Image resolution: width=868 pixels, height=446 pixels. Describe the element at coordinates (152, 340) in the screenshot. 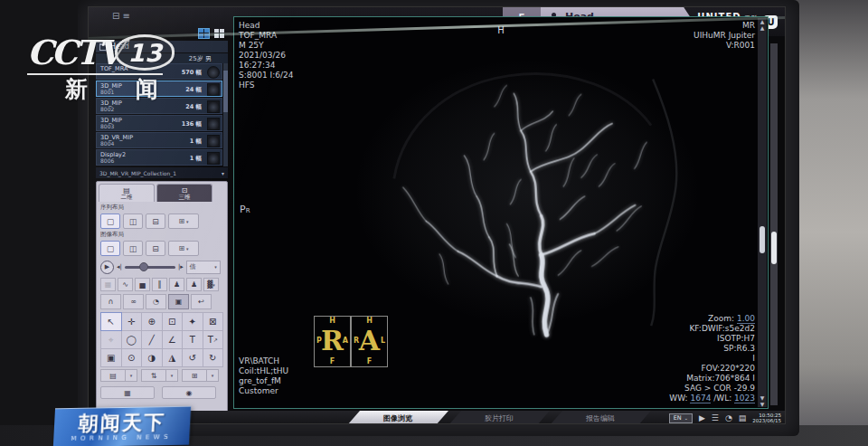

I see `line-tool-button: ╱` at that location.